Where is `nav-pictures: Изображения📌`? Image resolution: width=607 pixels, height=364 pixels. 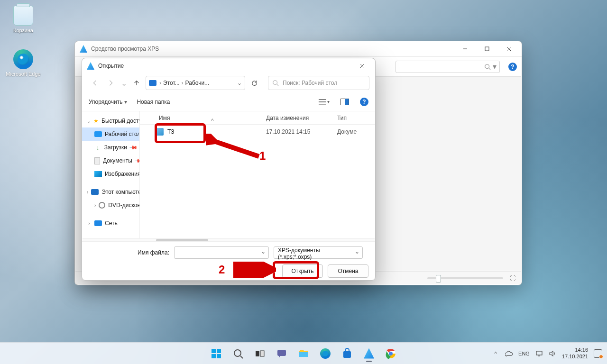 nav-pictures: Изображения📌 is located at coordinates (111, 174).